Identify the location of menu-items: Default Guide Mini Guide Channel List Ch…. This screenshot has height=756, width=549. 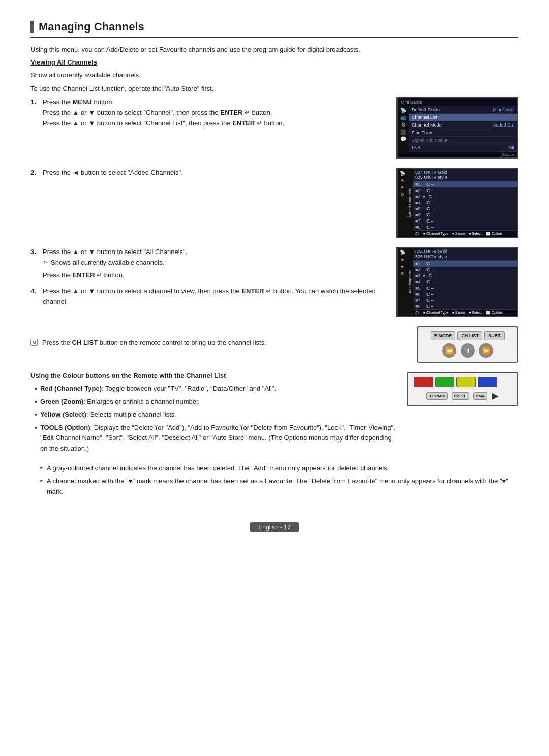
(463, 129).